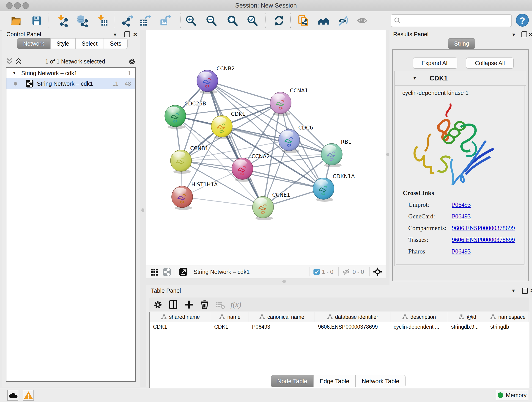  I want to click on expand-all-button: Expand All, so click(435, 63).